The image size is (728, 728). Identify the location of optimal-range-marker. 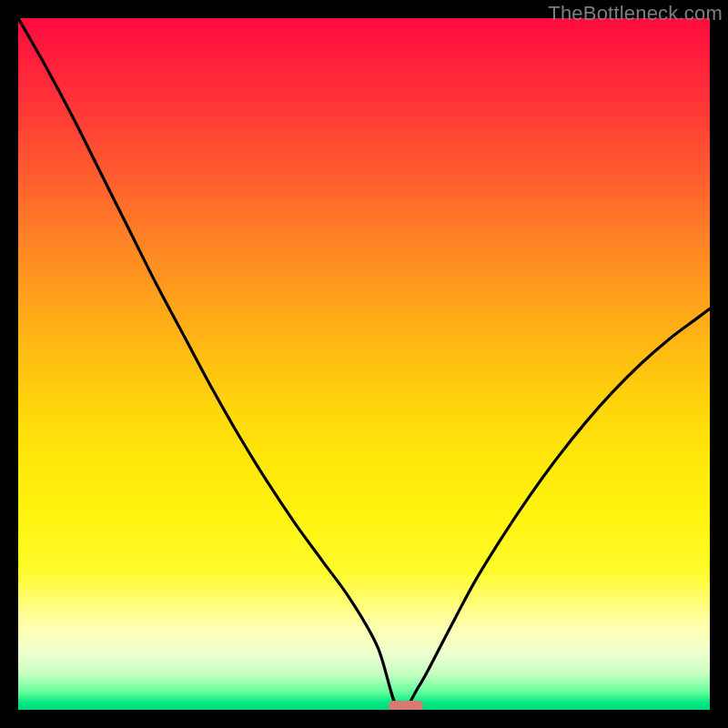
(406, 705).